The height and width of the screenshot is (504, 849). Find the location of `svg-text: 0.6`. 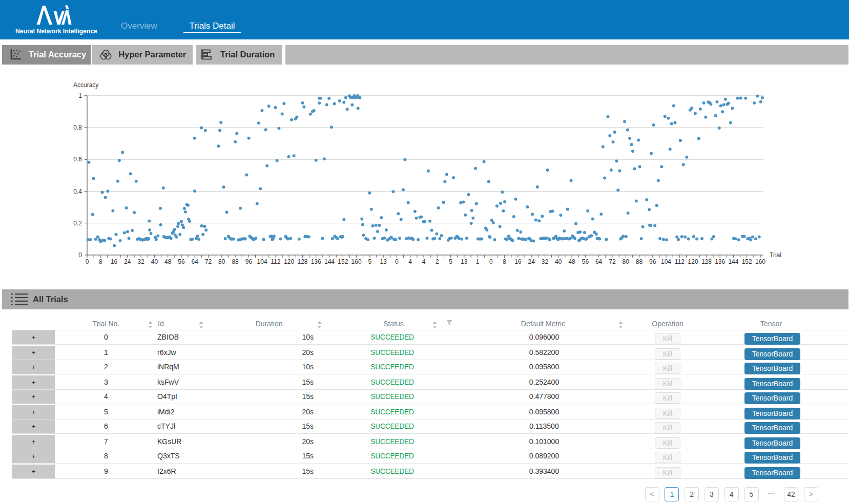

svg-text: 0.6 is located at coordinates (78, 159).